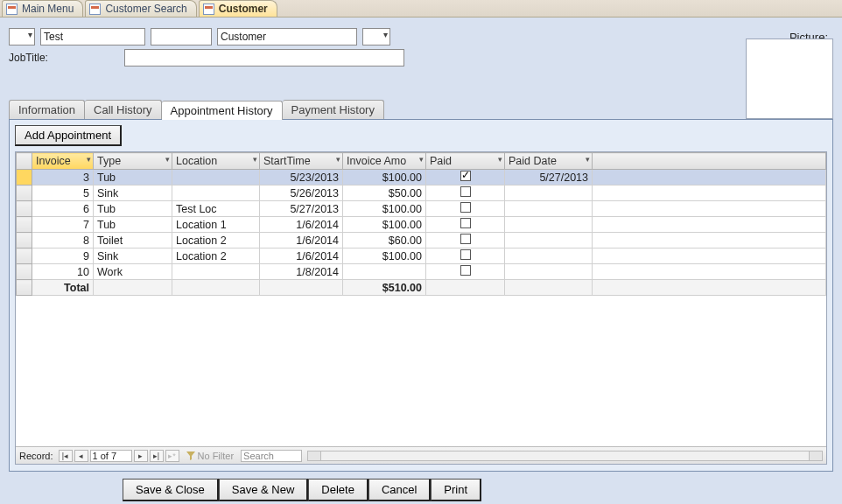 This screenshot has height=504, width=842. I want to click on cell-start: 5/27/2013, so click(301, 209).